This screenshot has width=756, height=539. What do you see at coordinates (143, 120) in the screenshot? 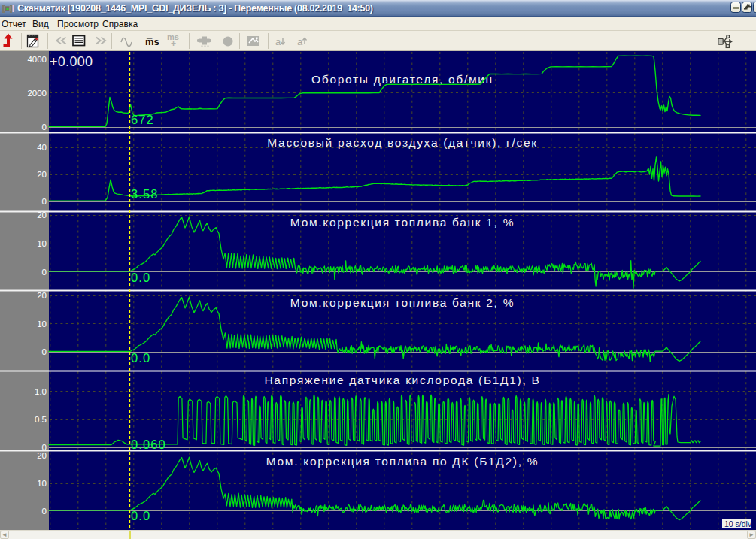
I see `svg-text: 672` at bounding box center [143, 120].